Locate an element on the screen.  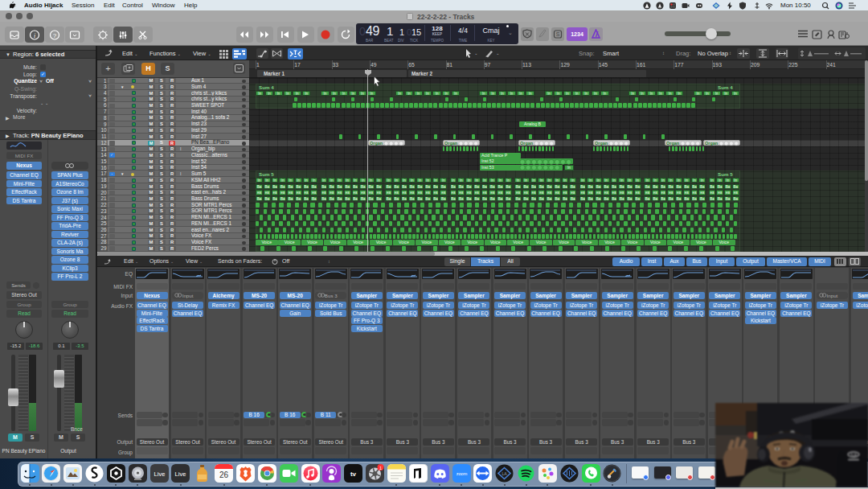
svg-text: tv is located at coordinates (354, 475).